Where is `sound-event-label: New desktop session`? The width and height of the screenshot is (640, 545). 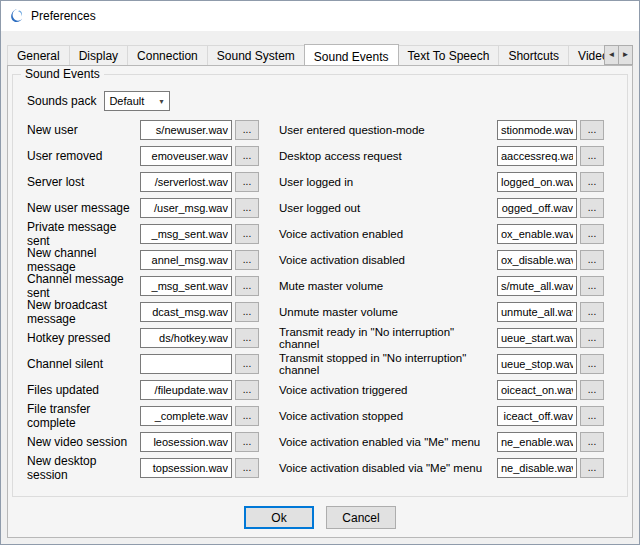 sound-event-label: New desktop session is located at coordinates (84, 468).